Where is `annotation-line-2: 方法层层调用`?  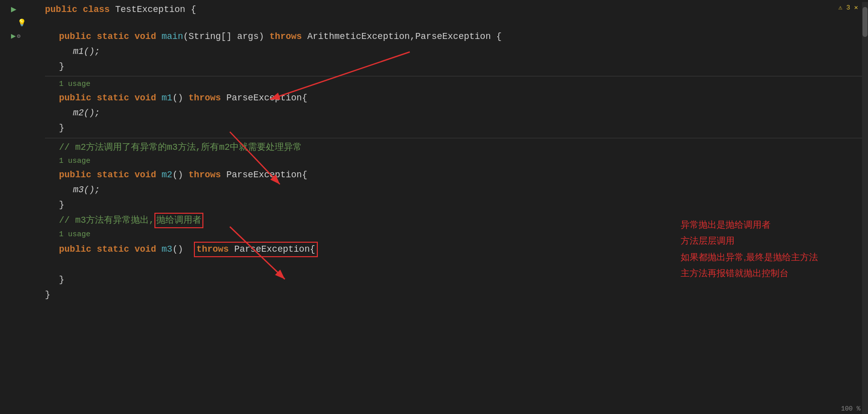
annotation-line-2: 方法层层调用 is located at coordinates (750, 241).